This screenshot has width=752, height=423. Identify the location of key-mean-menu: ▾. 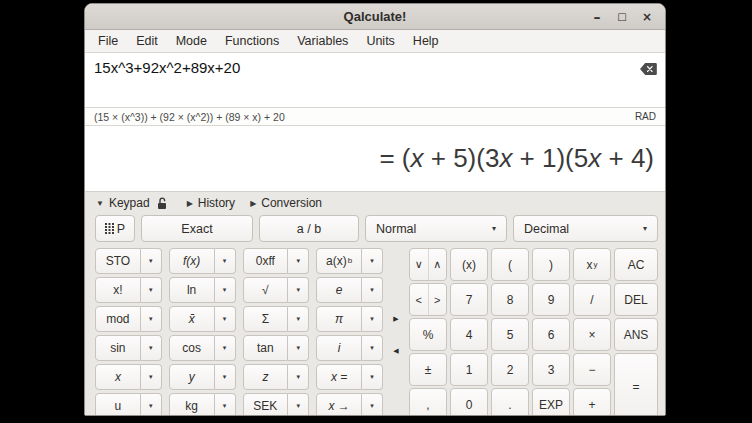
(226, 319).